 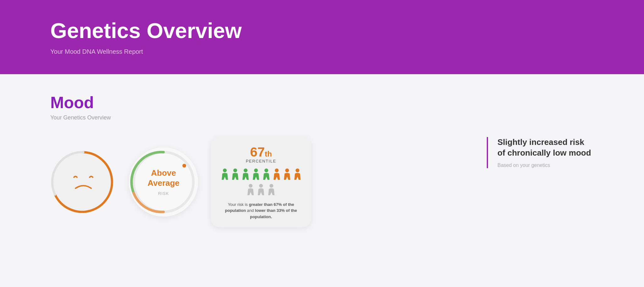 What do you see at coordinates (164, 182) in the screenshot?
I see `above-average-widget: AboveAverage RISK` at bounding box center [164, 182].